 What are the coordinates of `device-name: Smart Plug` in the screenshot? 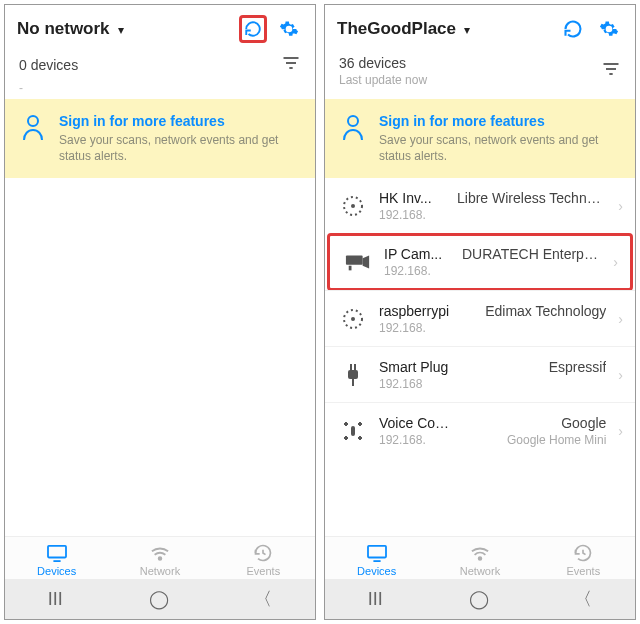 It's located at (414, 367).